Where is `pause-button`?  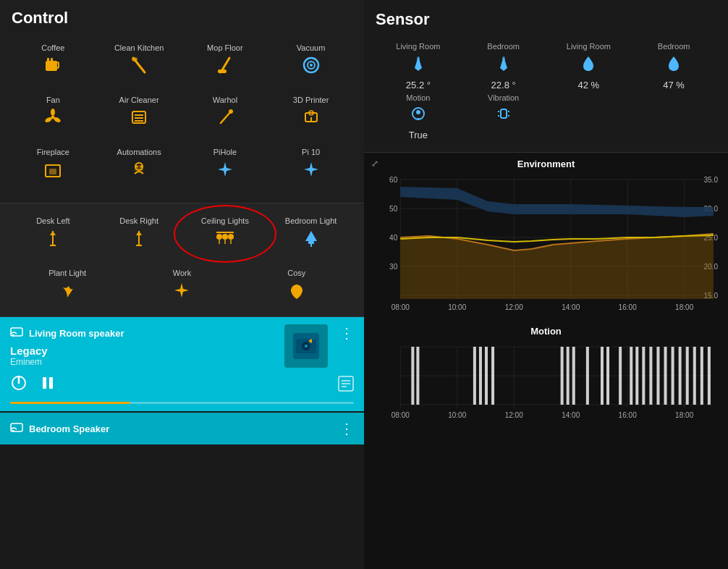 pause-button is located at coordinates (48, 385).